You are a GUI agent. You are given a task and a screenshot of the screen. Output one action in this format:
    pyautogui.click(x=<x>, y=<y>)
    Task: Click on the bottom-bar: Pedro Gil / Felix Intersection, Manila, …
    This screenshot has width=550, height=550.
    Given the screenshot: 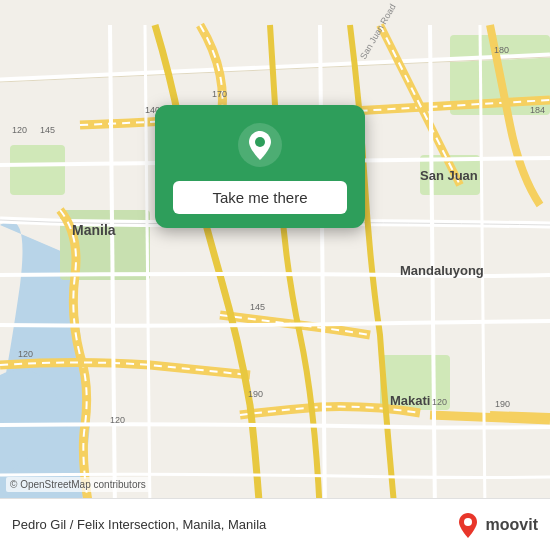 What is the action you would take?
    pyautogui.click(x=275, y=524)
    